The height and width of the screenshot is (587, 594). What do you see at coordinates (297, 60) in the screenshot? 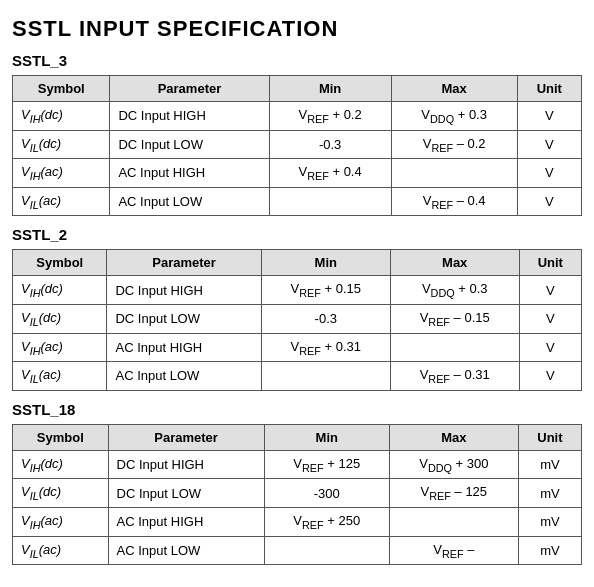
I see `section-heading-sstl_3: SSTL_3` at bounding box center [297, 60].